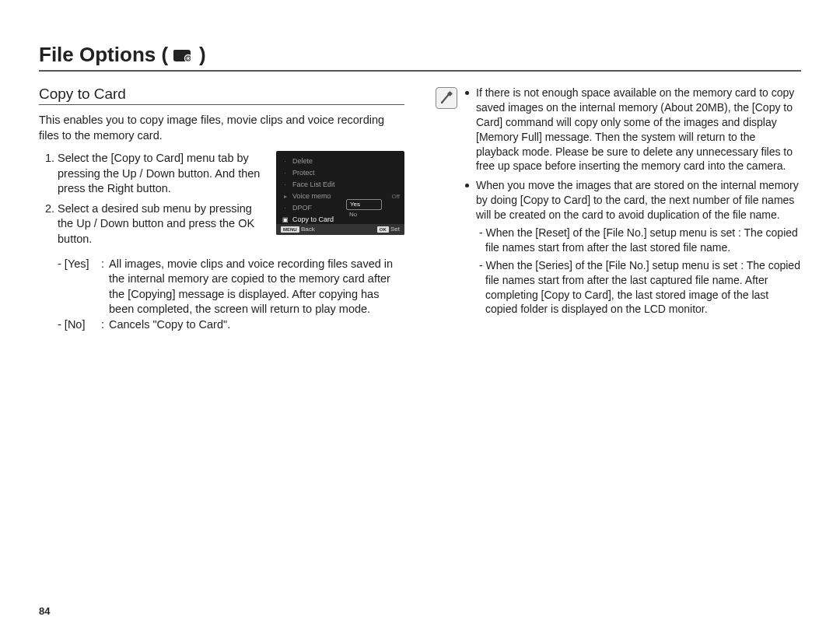  I want to click on lcd-back-label: Back, so click(308, 229).